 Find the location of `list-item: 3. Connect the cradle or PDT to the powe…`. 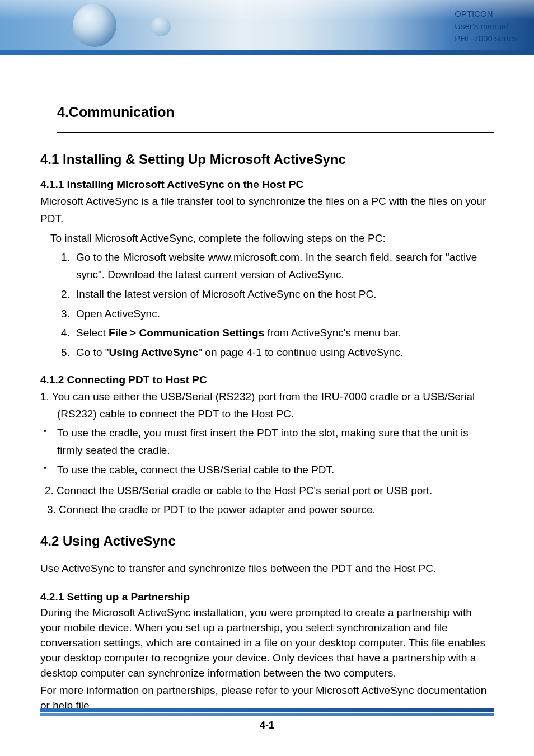

list-item: 3. Connect the cradle or PDT to the powe… is located at coordinates (267, 510).